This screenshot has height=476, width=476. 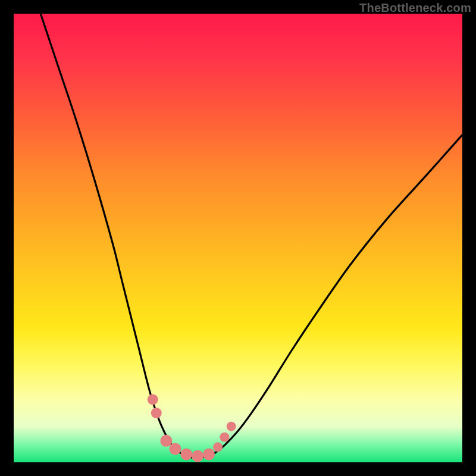 What do you see at coordinates (231, 427) in the screenshot?
I see `marker-right-c` at bounding box center [231, 427].